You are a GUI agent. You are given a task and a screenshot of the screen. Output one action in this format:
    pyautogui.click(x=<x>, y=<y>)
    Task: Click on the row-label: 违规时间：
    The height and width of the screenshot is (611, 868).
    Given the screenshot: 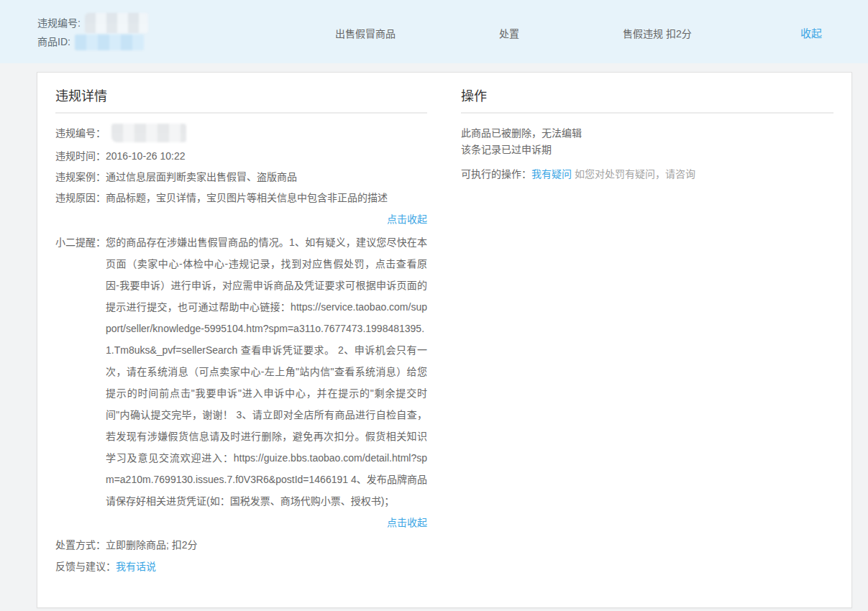 What is the action you would take?
    pyautogui.click(x=81, y=156)
    